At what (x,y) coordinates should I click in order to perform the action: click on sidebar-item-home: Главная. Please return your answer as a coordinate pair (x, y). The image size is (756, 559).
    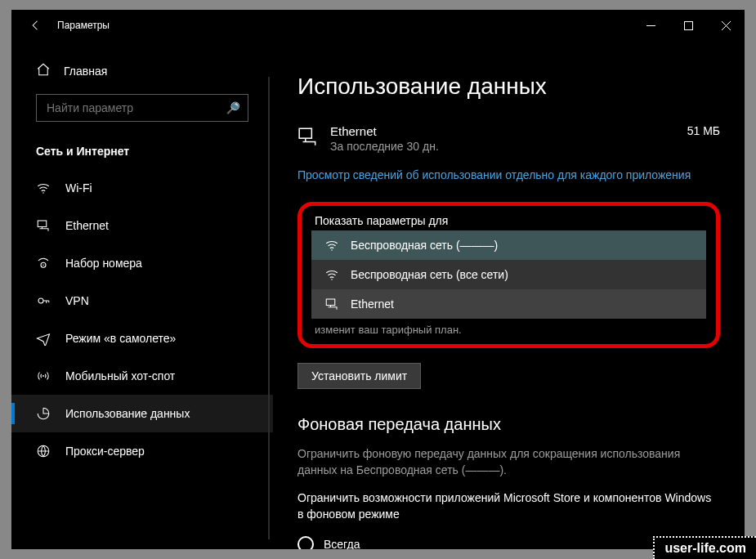
    Looking at the image, I should click on (142, 70).